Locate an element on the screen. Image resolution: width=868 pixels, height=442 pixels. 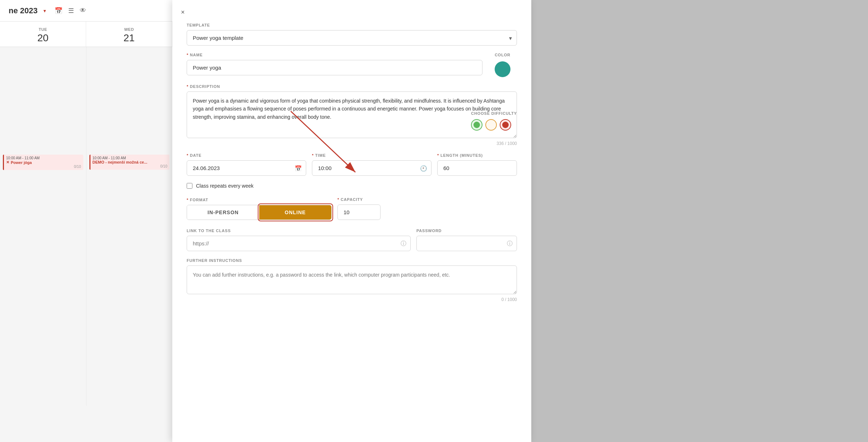
link-input-wrapper: ⓘ is located at coordinates (299, 243).